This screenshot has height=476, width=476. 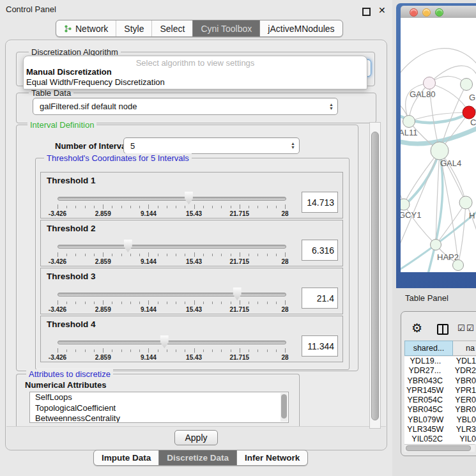 What do you see at coordinates (382, 10) in the screenshot?
I see `close-icon: ✕` at bounding box center [382, 10].